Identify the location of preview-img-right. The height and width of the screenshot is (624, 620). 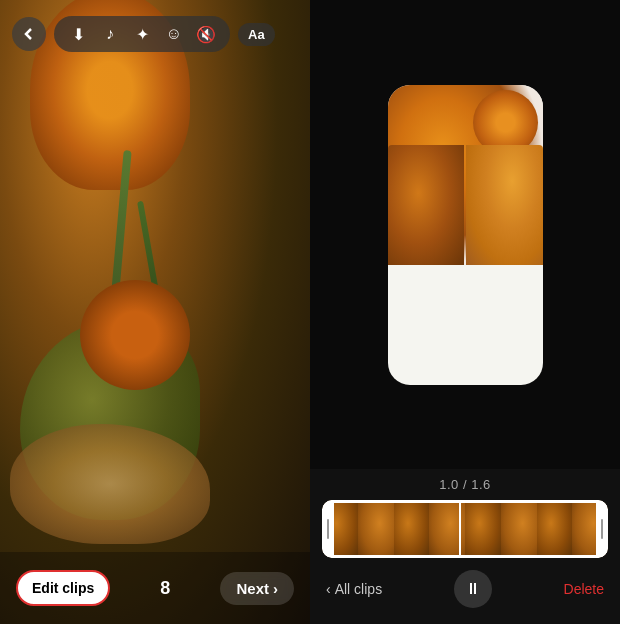
(504, 205).